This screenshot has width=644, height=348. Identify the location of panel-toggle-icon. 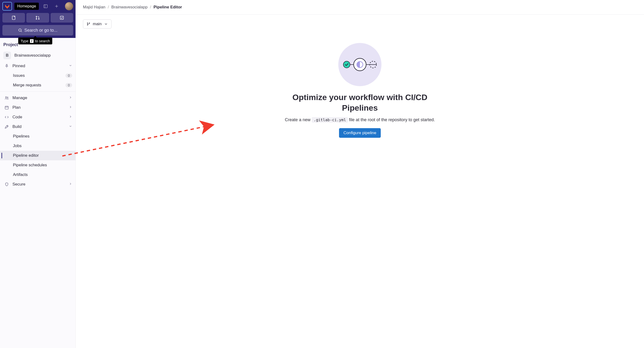
(46, 6).